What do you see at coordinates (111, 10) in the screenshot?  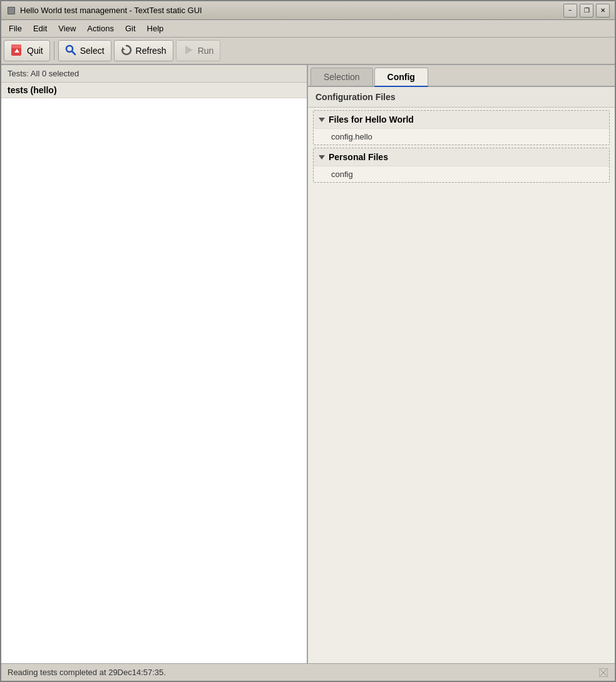 I see `window-title: Hello World test management - TextTest s…` at bounding box center [111, 10].